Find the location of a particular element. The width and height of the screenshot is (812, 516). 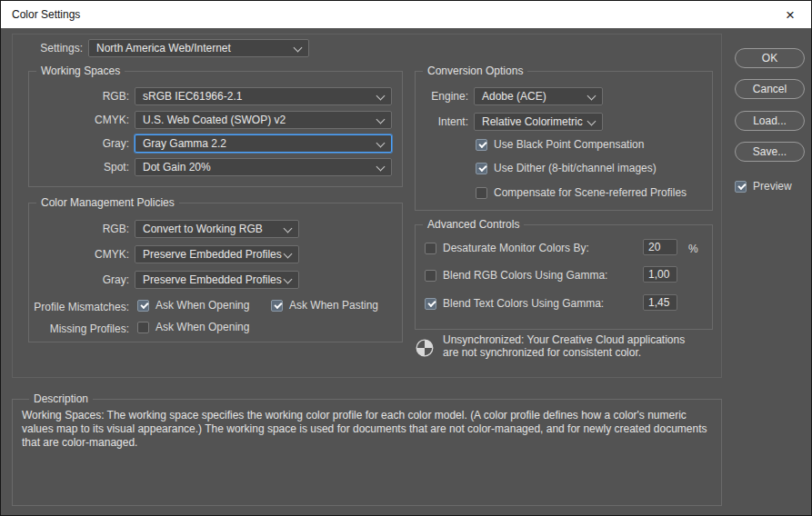

cmp-rgb-label: RGB: is located at coordinates (79, 229).